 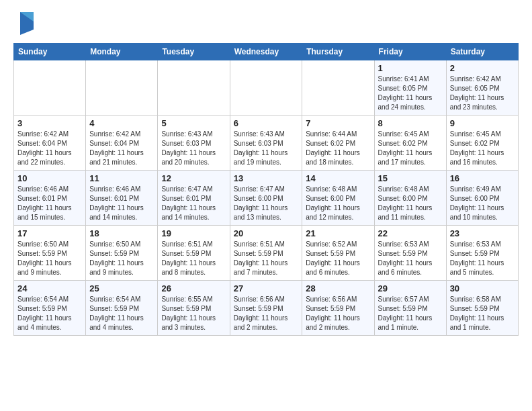 I want to click on calendar-week-1: 1Sunrise: 6:41 AM Sunset: 6:05 PM Daylig…, so click(x=266, y=88).